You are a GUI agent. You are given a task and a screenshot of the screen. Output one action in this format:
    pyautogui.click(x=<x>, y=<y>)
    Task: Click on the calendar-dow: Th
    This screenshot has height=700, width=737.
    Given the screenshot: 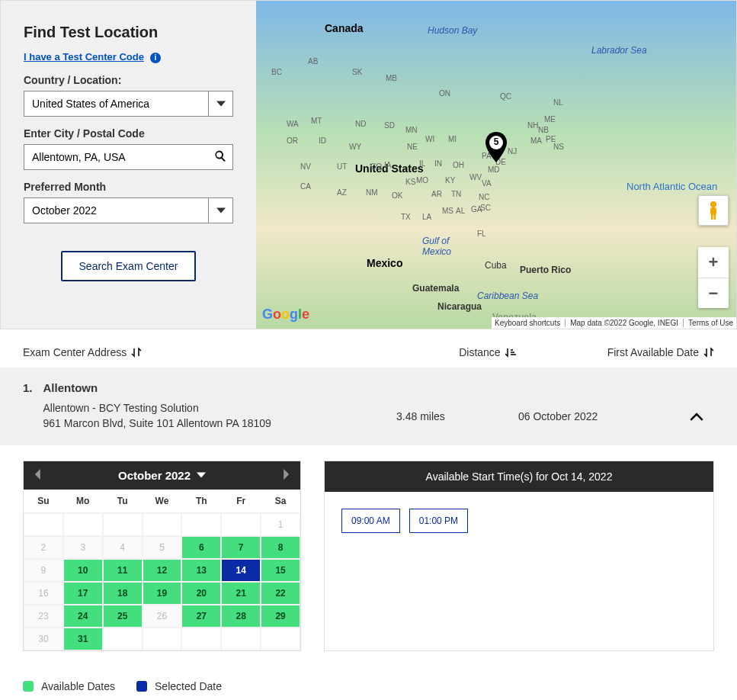 What is the action you would take?
    pyautogui.click(x=201, y=502)
    